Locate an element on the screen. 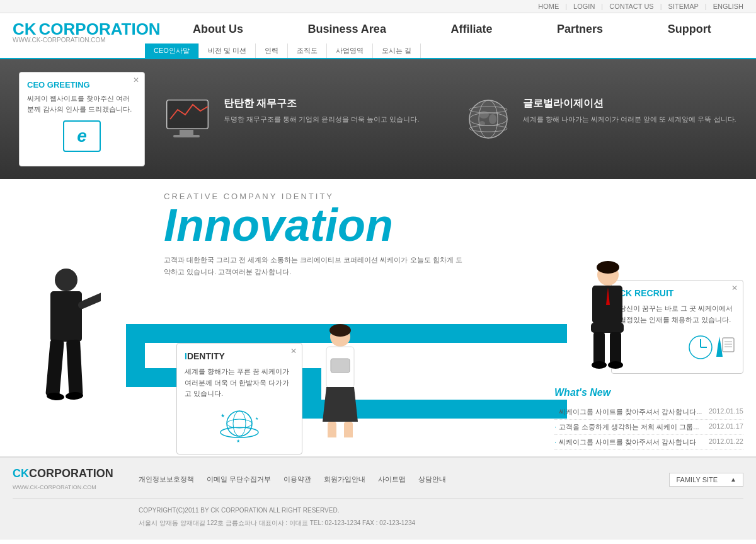  news-text-2: 고객을 소중하게 생각하는 저희 씨케이 그룹... is located at coordinates (629, 427).